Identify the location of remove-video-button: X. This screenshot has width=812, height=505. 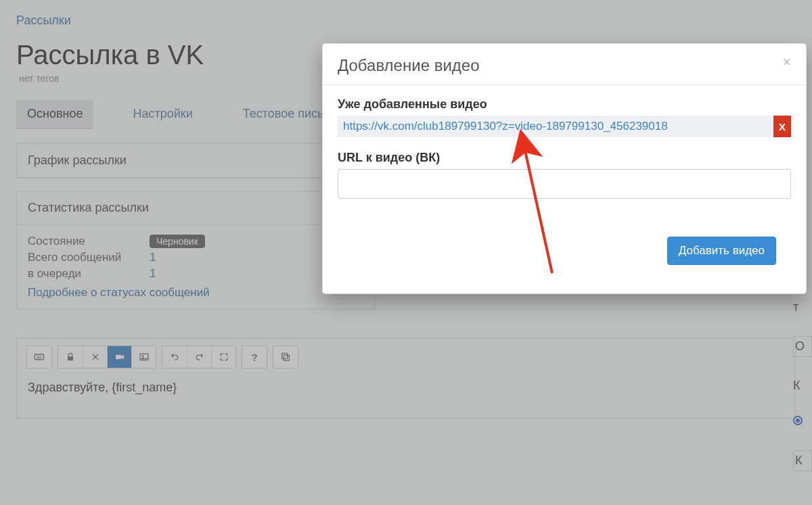
(782, 126).